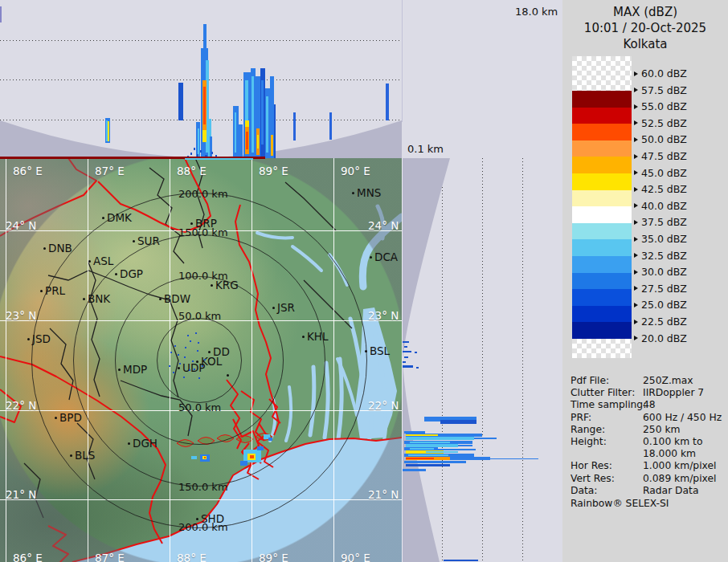 Image resolution: width=728 pixels, height=562 pixels. I want to click on meta-label: Time sampling:, so click(608, 405).